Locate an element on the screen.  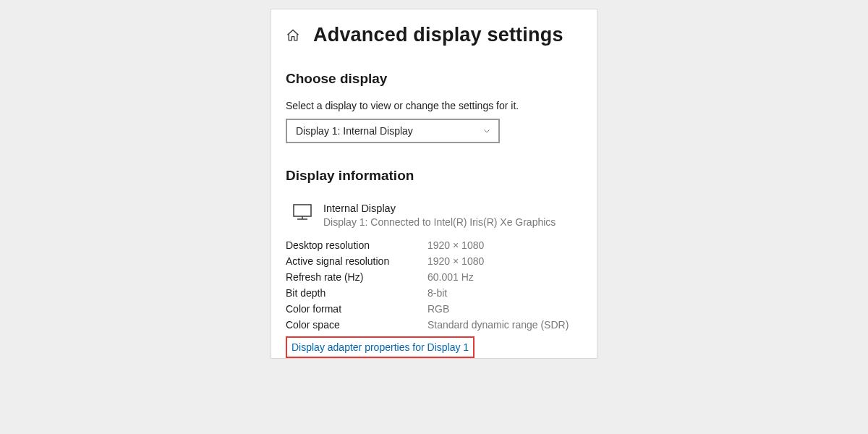
info-label: Bit depth is located at coordinates (357, 293).